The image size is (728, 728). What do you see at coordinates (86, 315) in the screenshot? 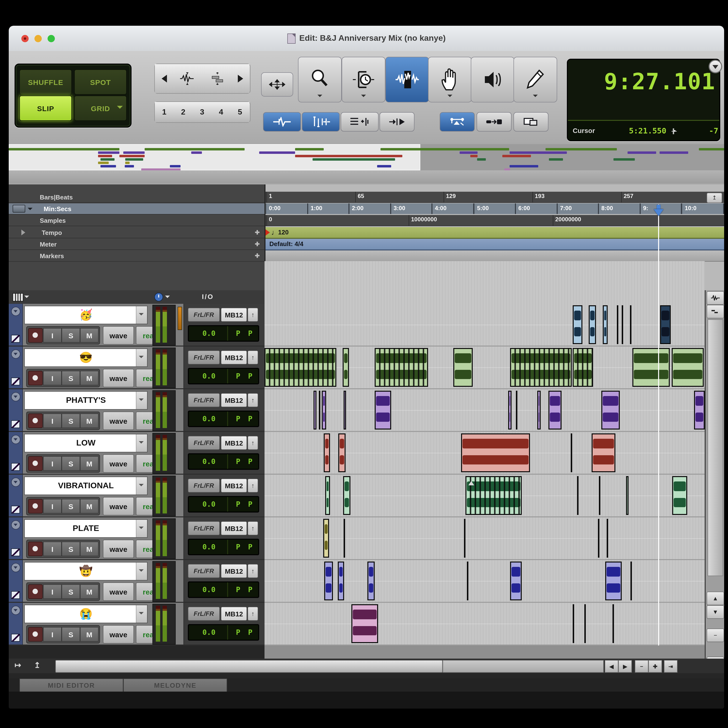
I see `track-name-field: 🥳` at bounding box center [86, 315].